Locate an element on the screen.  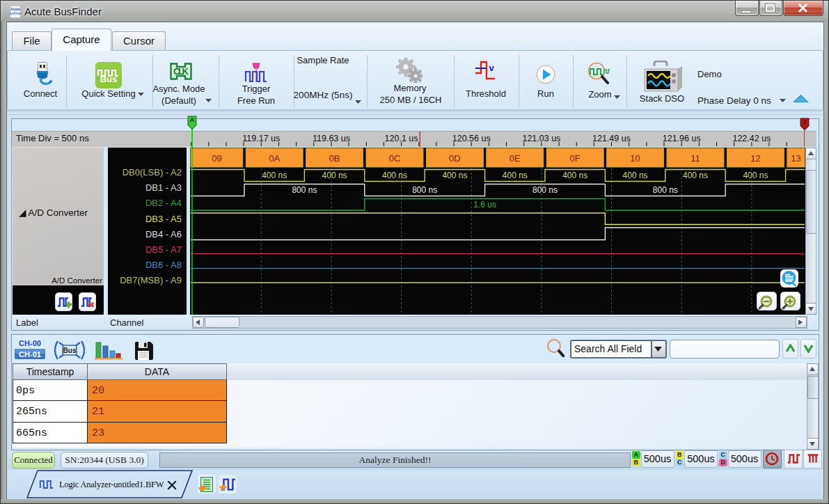
svg-text: 120.56 us is located at coordinates (472, 139).